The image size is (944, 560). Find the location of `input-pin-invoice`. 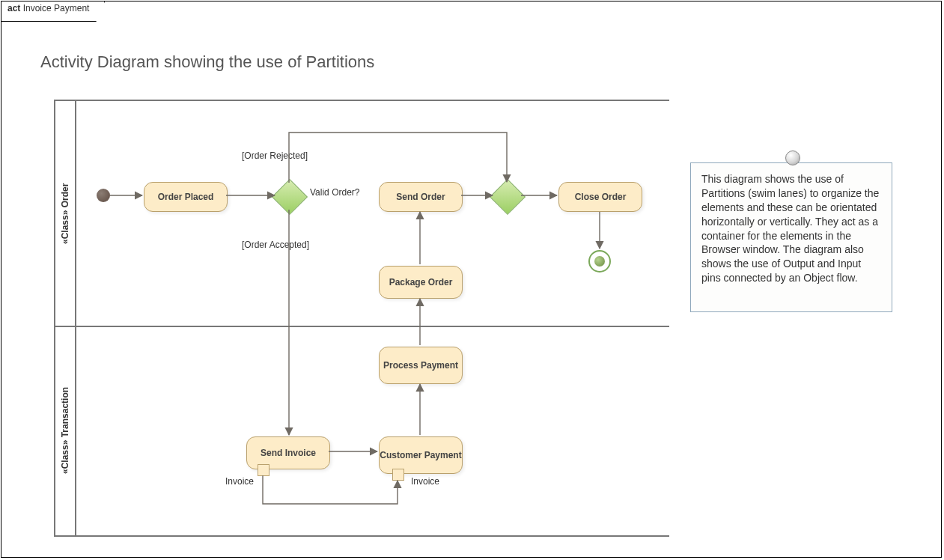

input-pin-invoice is located at coordinates (398, 475).